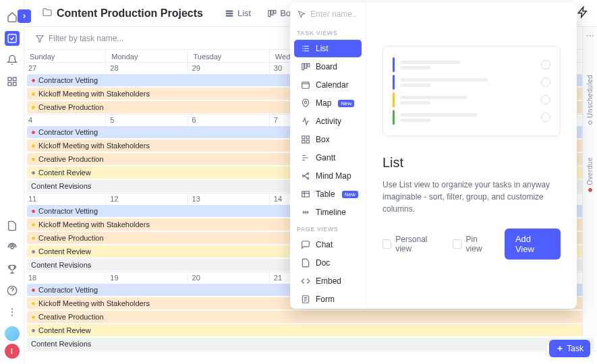  Describe the element at coordinates (65, 68) in the screenshot. I see `date-cell: 27` at that location.